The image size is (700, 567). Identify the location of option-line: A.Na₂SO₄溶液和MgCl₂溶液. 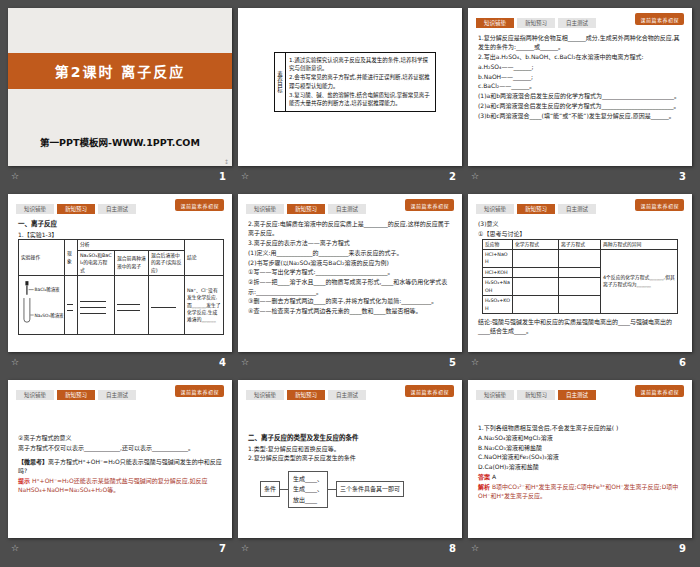
(581, 438).